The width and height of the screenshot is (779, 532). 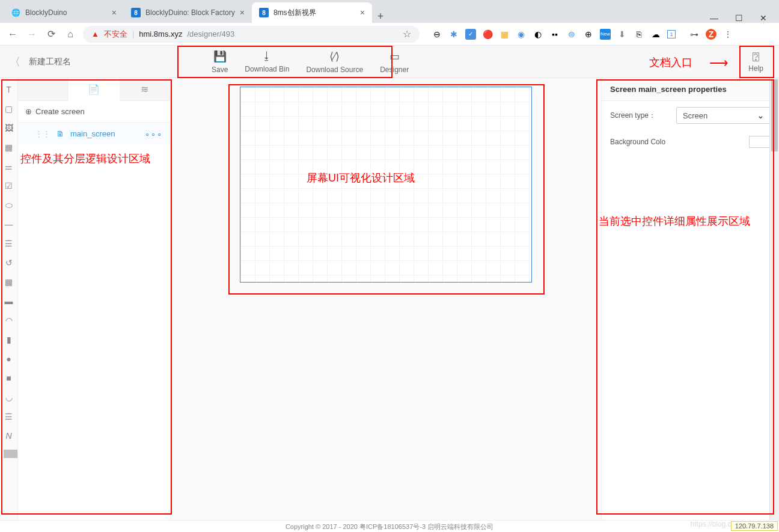 What do you see at coordinates (9, 417) in the screenshot?
I see `row-icon: ☰` at bounding box center [9, 417].